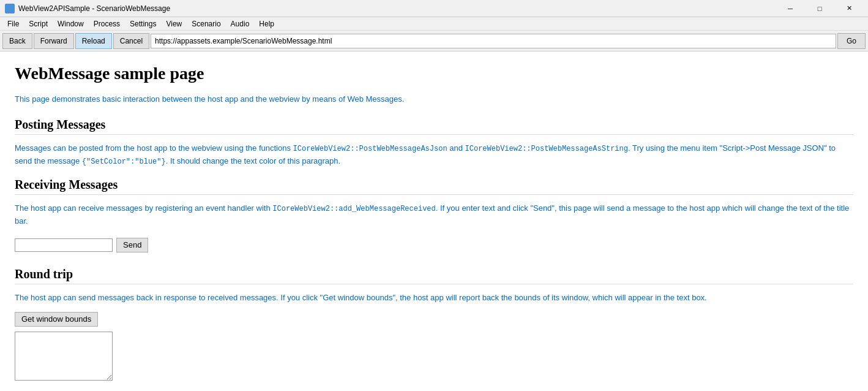 The image size is (868, 391). I want to click on nav-bar: Back Forward Reload Cancel Go, so click(434, 41).